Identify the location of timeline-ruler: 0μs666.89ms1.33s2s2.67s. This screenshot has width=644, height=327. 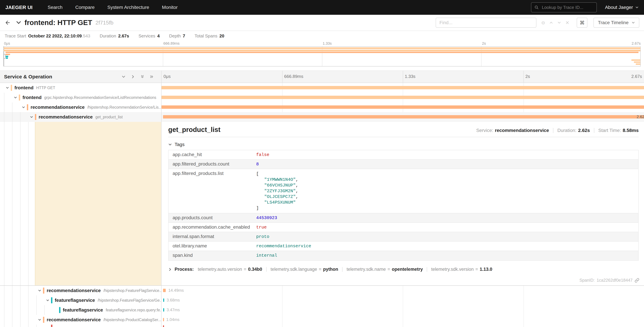
(403, 76).